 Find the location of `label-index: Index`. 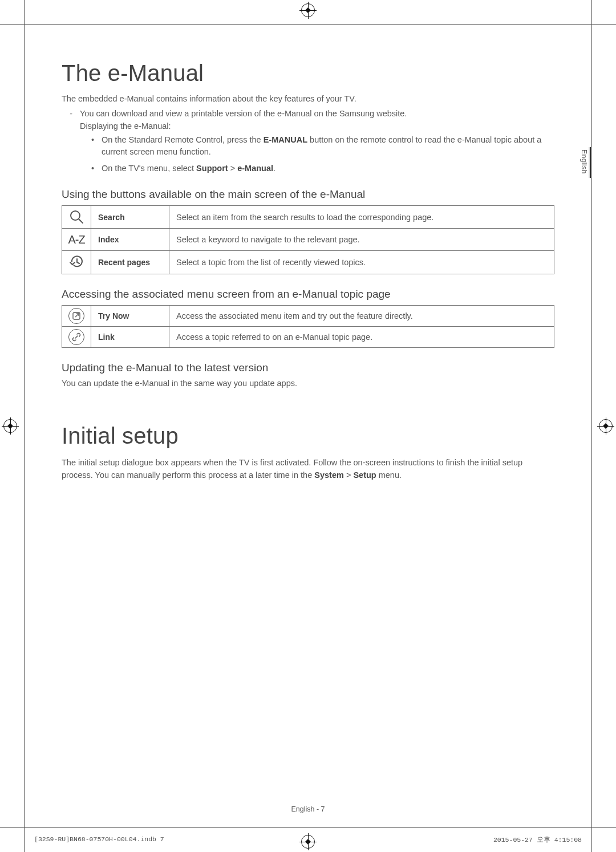

label-index: Index is located at coordinates (130, 240).